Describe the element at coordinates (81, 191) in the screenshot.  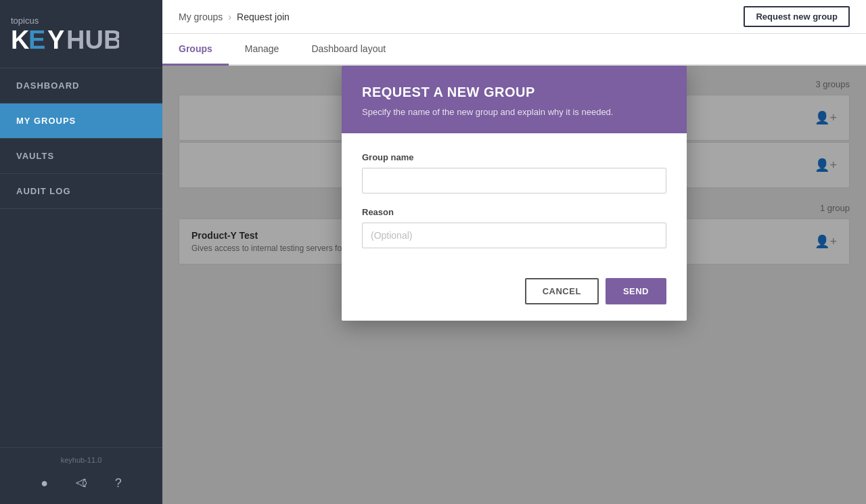
I see `sidebar-item-audit-log: AUDIT LOG` at that location.